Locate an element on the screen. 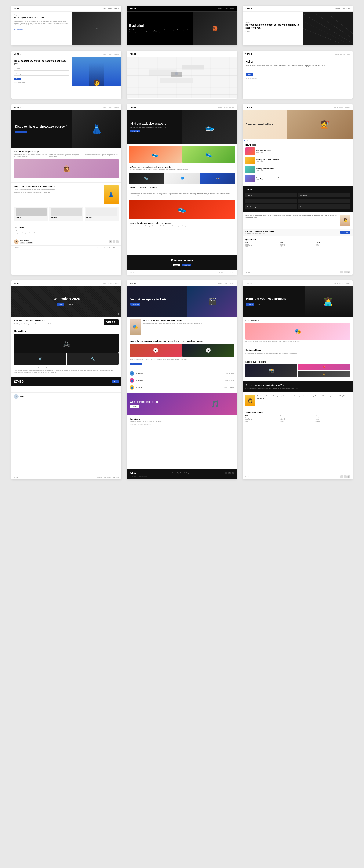  footer-link: Conditions is located at coordinates (222, 273).